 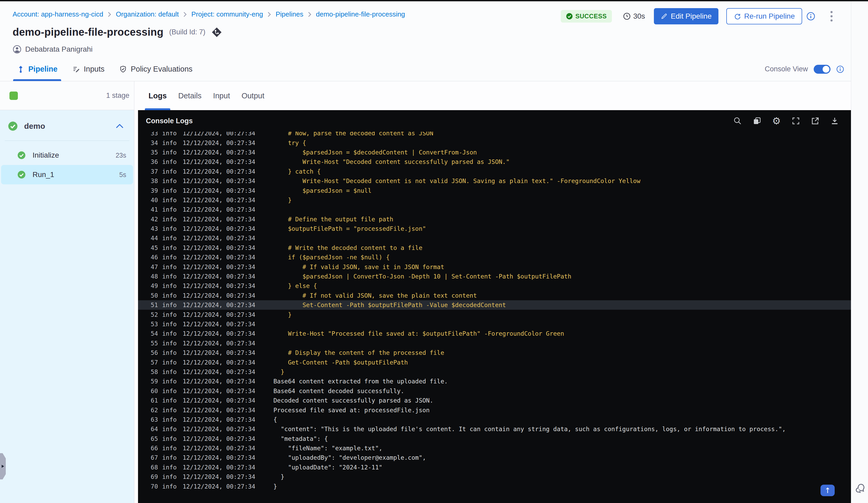 What do you see at coordinates (495, 419) in the screenshot?
I see `log-row: 63 info 12/12/2024, 00:27:34 {` at bounding box center [495, 419].